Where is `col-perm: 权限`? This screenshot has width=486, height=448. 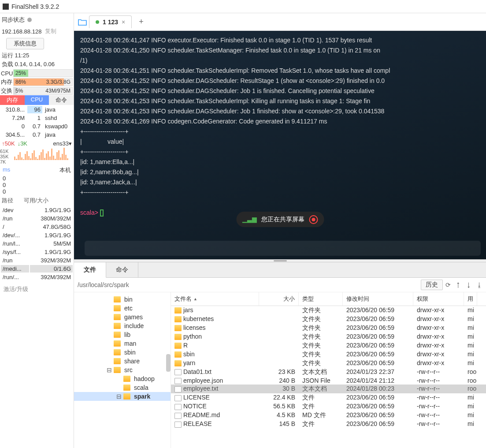 col-perm: 权限 is located at coordinates (439, 299).